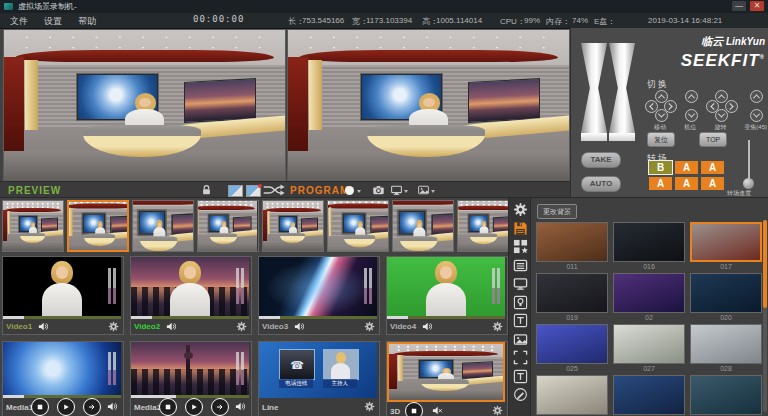 The image size is (768, 416). What do you see at coordinates (428, 106) in the screenshot?
I see `program-monitor` at bounding box center [428, 106].